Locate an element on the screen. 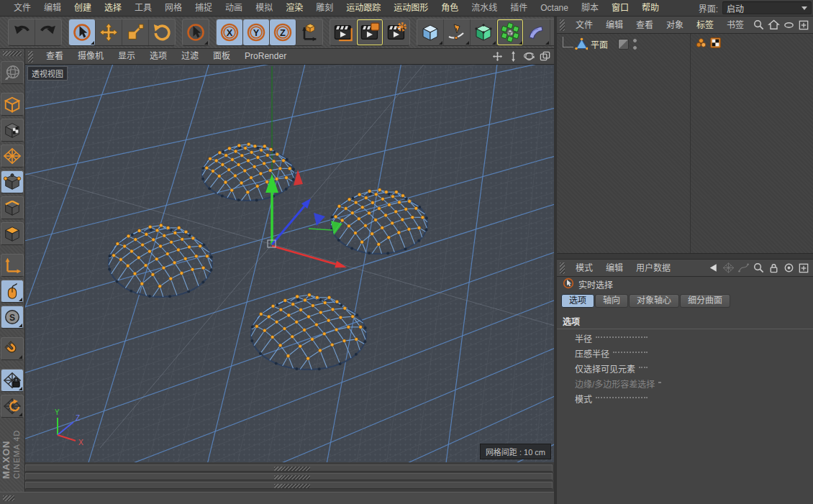 The height and width of the screenshot is (504, 813). maximize-icon is located at coordinates (545, 56).